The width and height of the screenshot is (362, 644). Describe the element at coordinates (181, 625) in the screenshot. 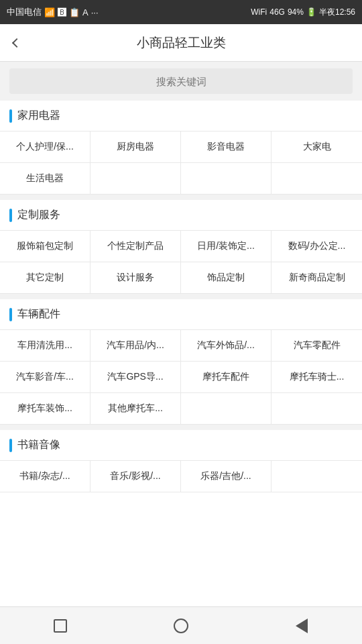

I see `bottom-nav` at that location.